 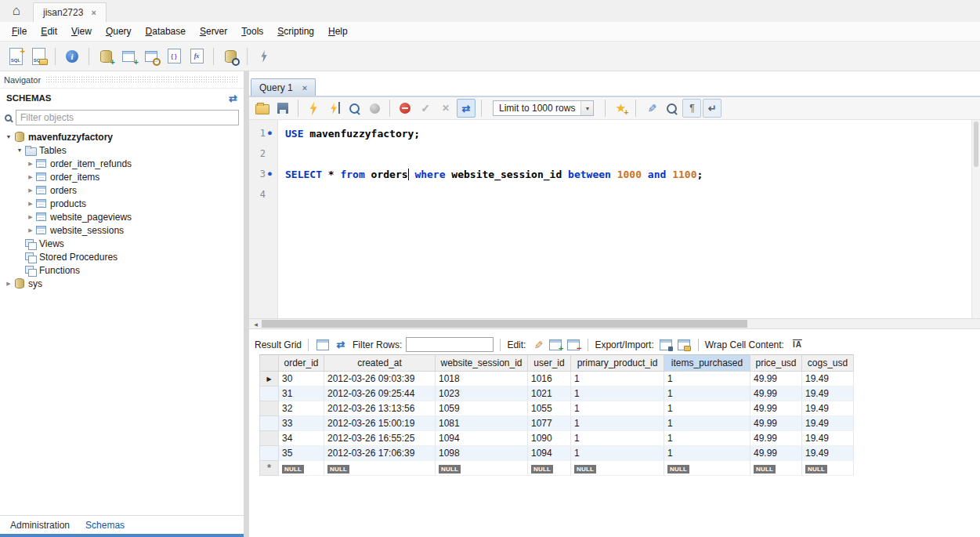 I want to click on cell: 1023, so click(x=482, y=394).